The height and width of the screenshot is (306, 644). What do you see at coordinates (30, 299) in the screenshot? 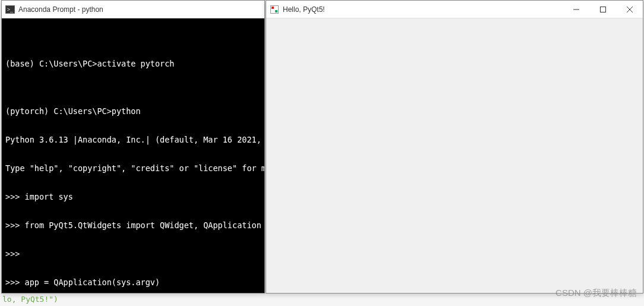
I see `background-code-fragment: lo, PyQt5!")` at bounding box center [30, 299].